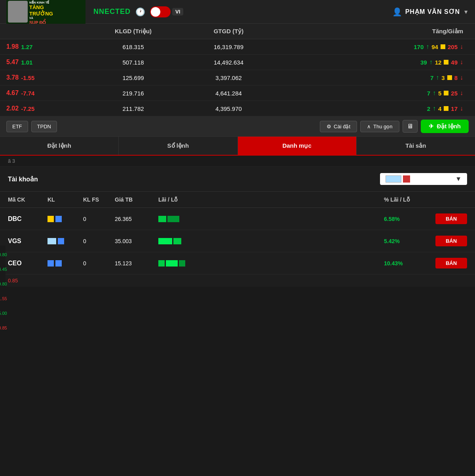 The width and height of the screenshot is (475, 476). Describe the element at coordinates (271, 263) in the screenshot. I see `lai-lo-ceo` at that location.